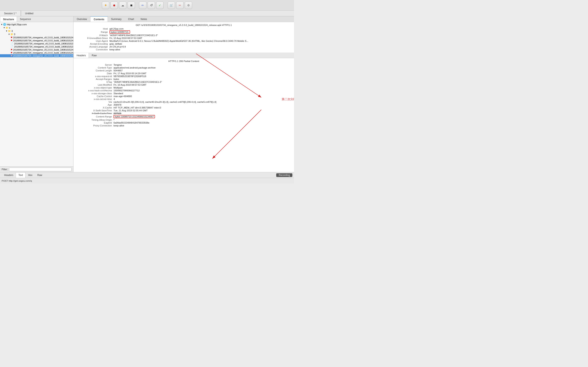  Describe the element at coordinates (147, 14) in the screenshot. I see `session-bar: Session 1 * Untitled` at that location.